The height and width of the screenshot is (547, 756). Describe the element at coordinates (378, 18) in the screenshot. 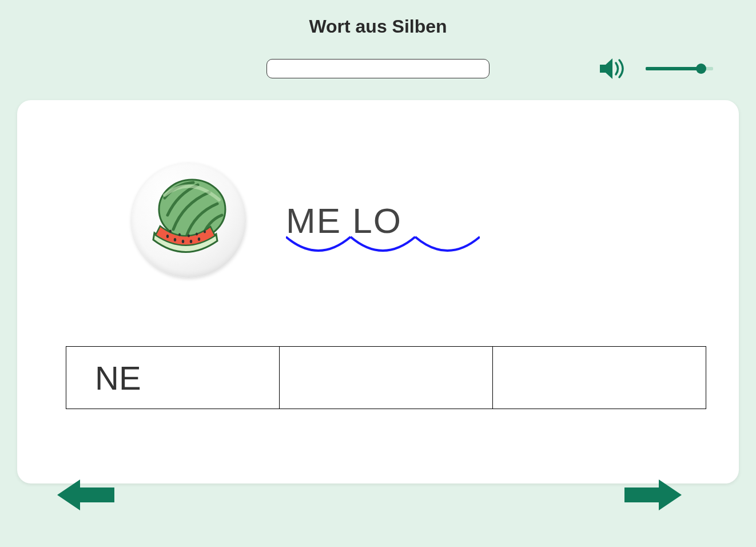

I see `page-title: Wort aus Silben` at that location.